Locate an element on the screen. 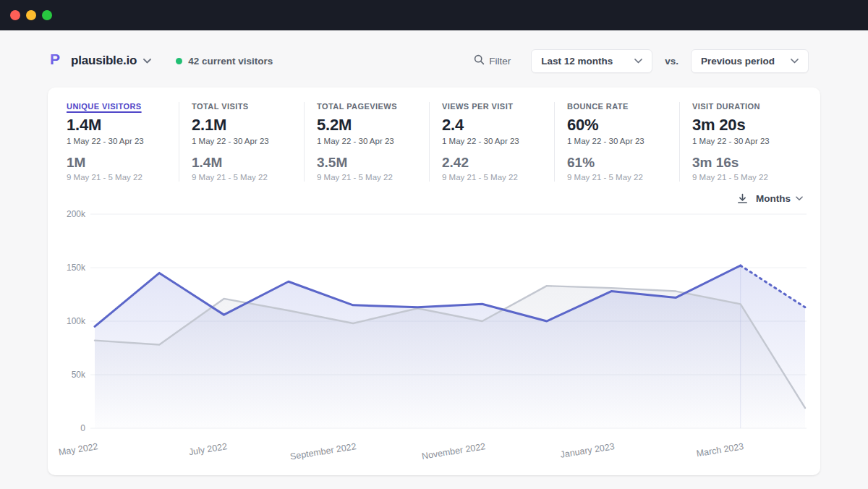  plausible-logo-icon: P is located at coordinates (56, 61).